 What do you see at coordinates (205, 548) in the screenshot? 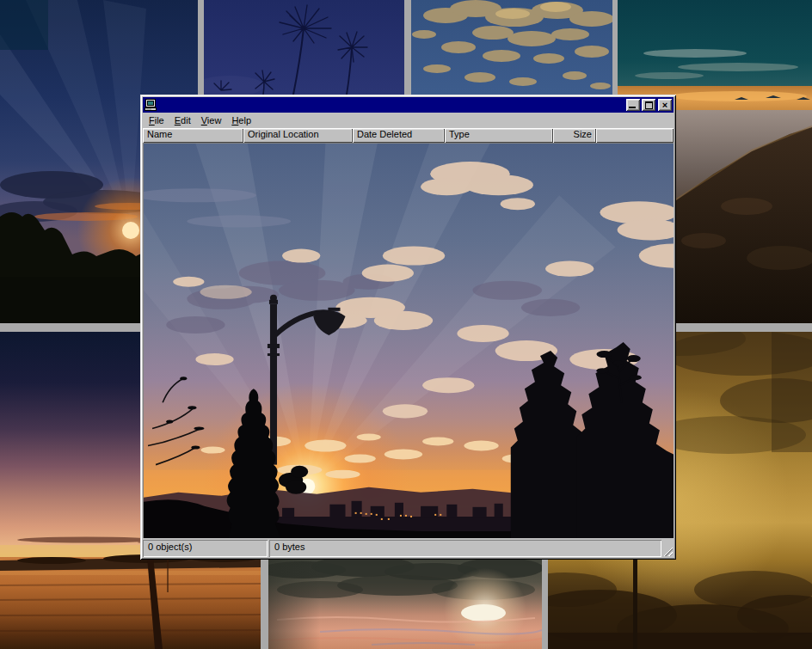
I see `status-object-count: 0 object(s)` at bounding box center [205, 548].